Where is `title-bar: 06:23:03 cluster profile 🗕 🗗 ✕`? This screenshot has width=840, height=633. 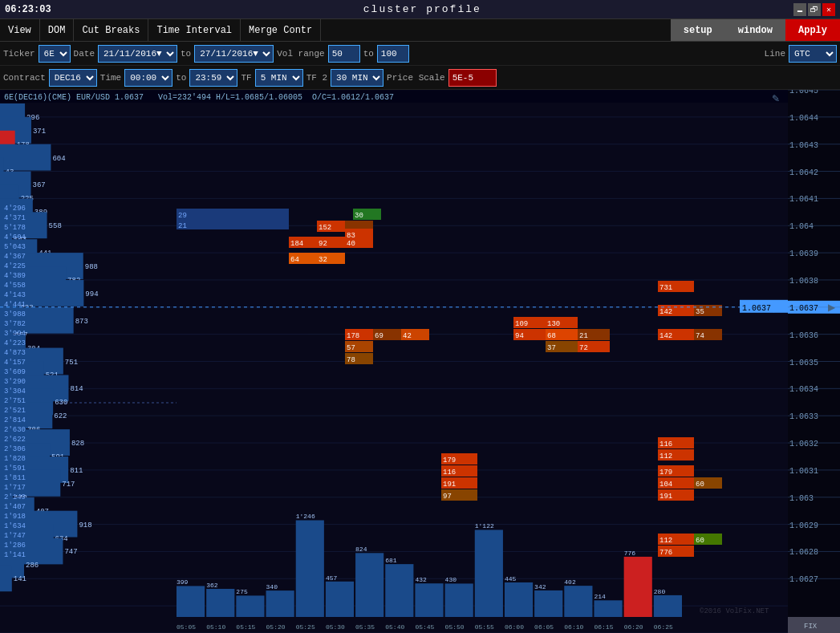 title-bar: 06:23:03 cluster profile 🗕 🗗 ✕ is located at coordinates (420, 10).